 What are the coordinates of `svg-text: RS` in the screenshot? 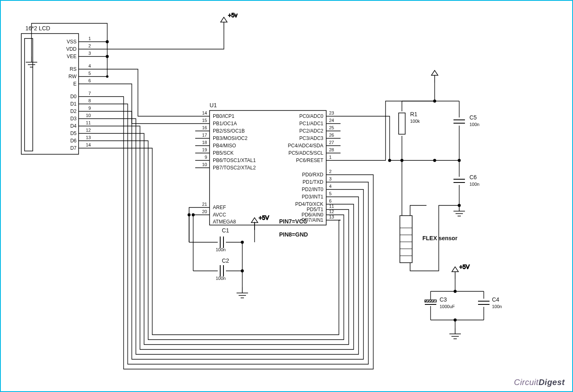 It's located at (73, 69).